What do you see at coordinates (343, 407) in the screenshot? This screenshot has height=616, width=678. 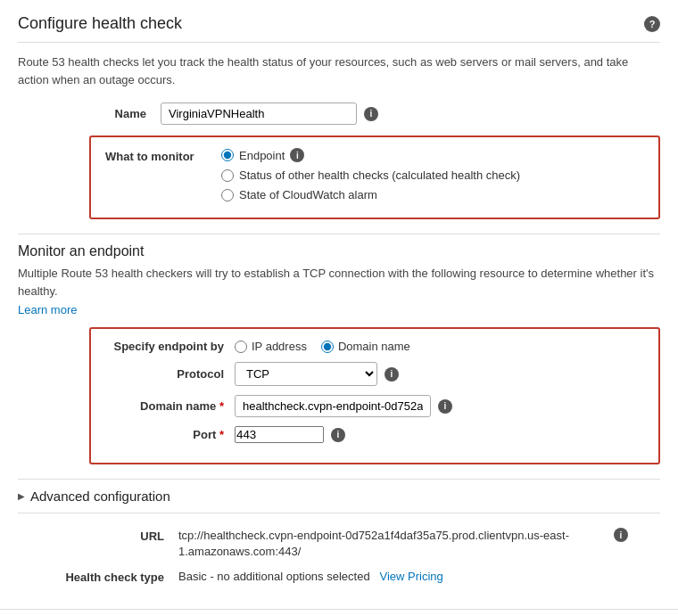 I see `domain-name-control: i` at bounding box center [343, 407].